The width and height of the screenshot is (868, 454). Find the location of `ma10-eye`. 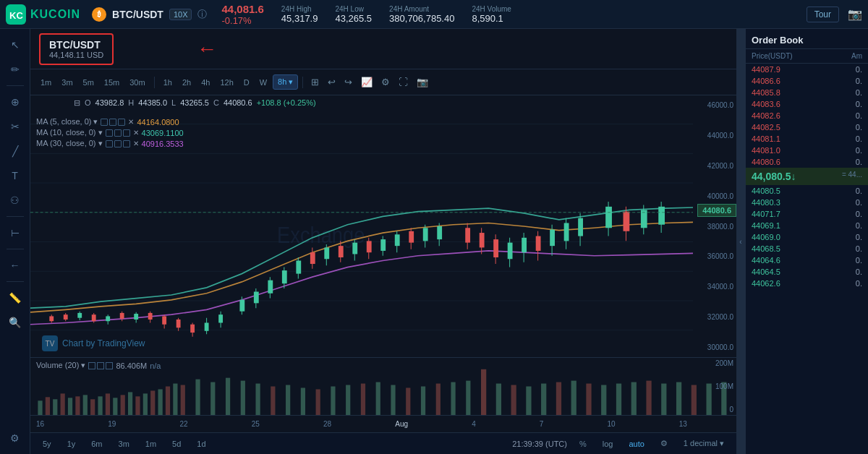

ma10-eye is located at coordinates (109, 133).